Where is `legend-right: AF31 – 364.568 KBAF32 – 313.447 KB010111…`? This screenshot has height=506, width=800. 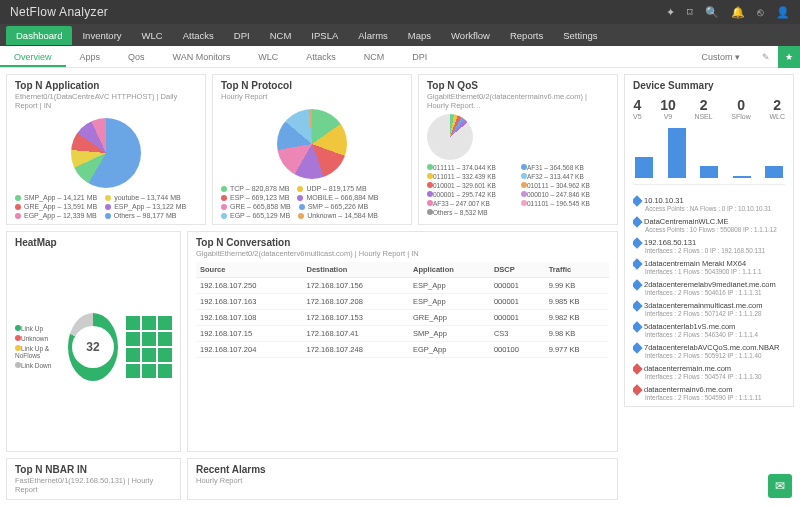
legend-right: AF31 – 364.568 KBAF32 – 313.447 KB010111… is located at coordinates (565, 190).